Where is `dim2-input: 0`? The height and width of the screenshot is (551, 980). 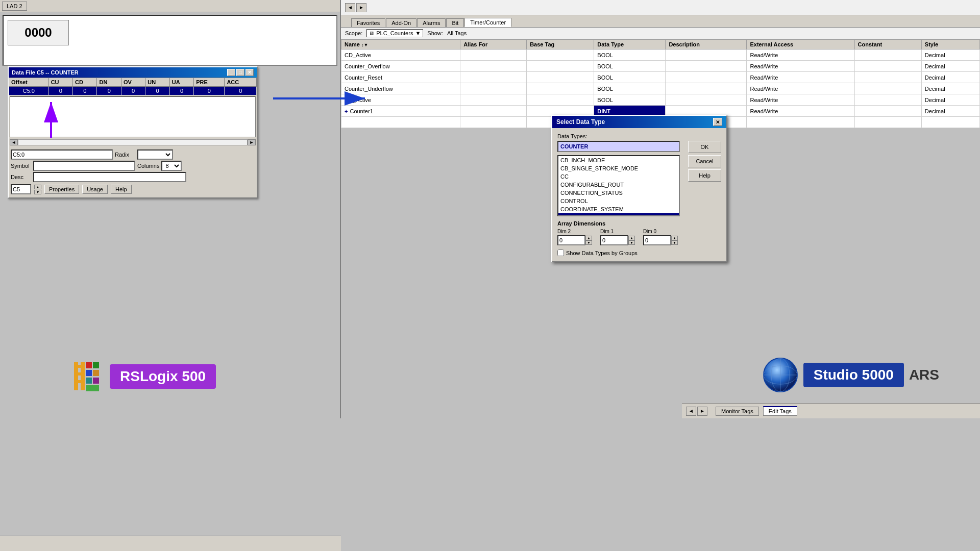
dim2-input: 0 is located at coordinates (572, 240).